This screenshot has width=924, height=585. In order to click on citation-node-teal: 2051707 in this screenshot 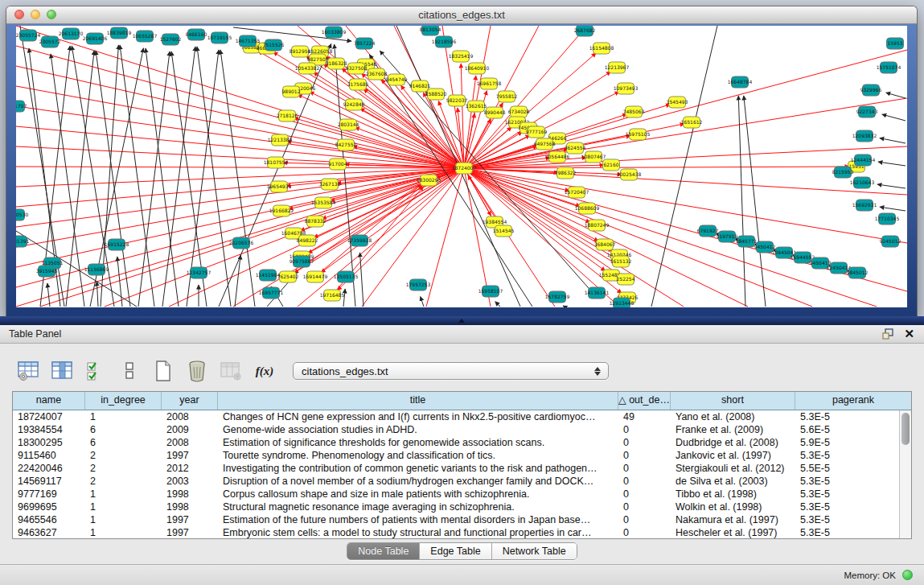, I will do `click(22, 106)`.